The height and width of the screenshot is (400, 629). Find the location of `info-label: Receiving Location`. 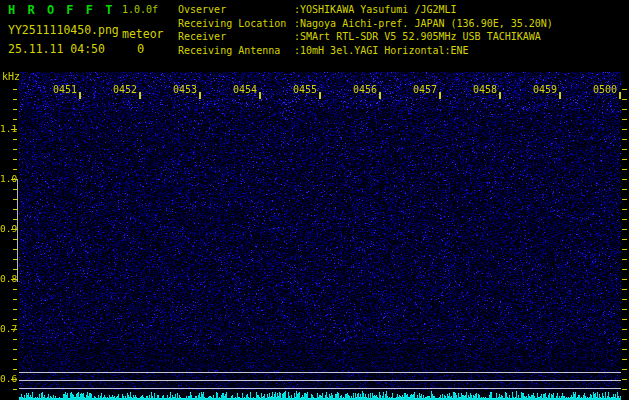

info-label: Receiving Location is located at coordinates (236, 24).